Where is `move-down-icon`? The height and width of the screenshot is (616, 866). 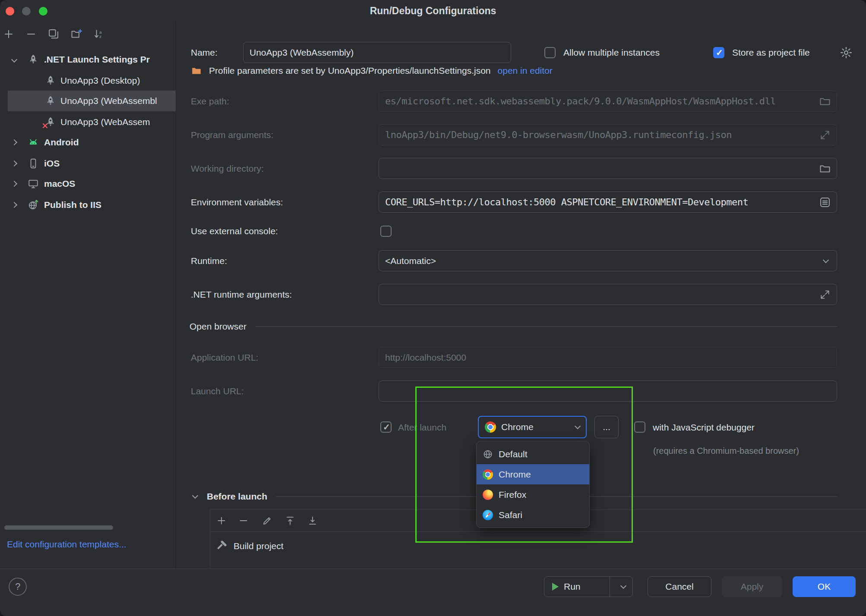 move-down-icon is located at coordinates (313, 521).